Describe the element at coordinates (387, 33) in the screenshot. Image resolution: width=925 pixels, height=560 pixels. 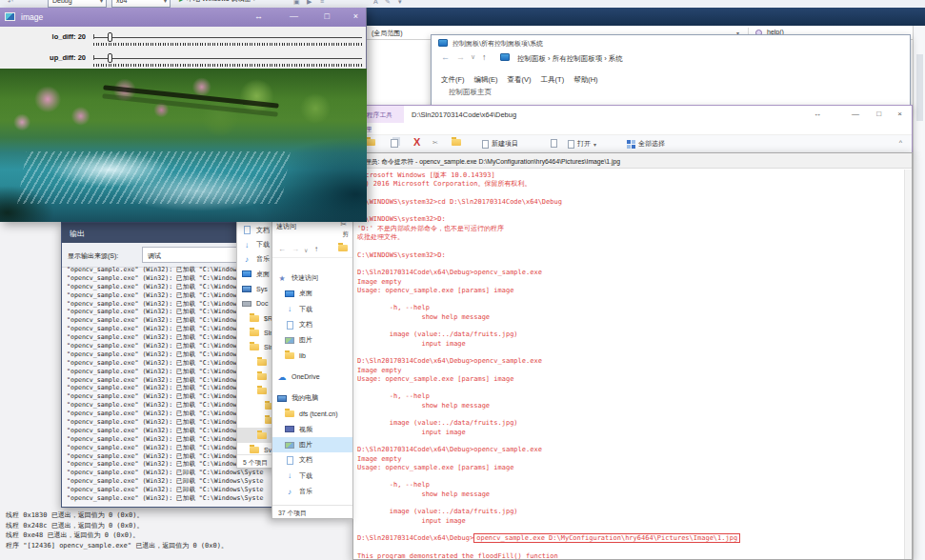
I see `vs-scope-dropdown: (全局范围)` at that location.